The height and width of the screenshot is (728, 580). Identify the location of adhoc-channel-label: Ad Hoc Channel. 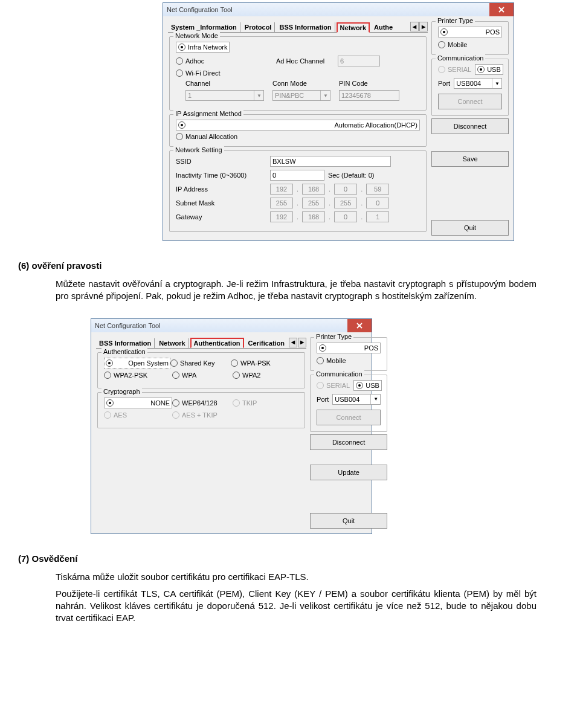
(305, 61).